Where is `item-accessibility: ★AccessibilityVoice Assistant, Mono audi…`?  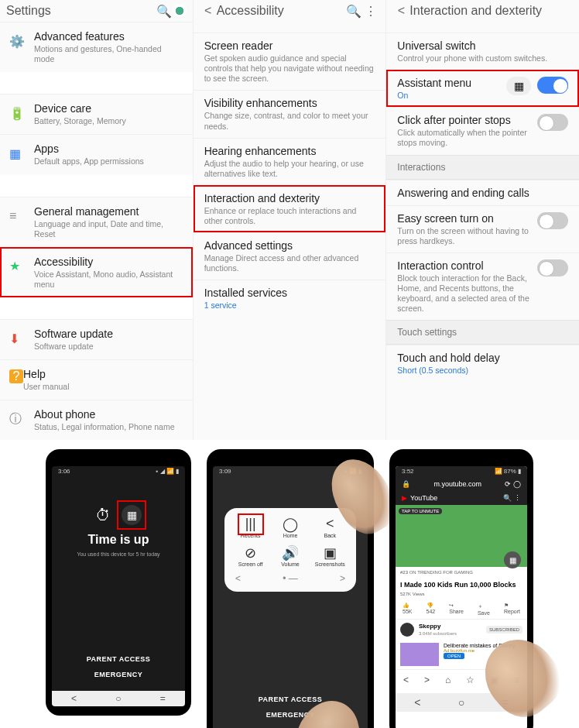
item-accessibility: ★AccessibilityVoice Assistant, Mono audi… is located at coordinates (96, 273).